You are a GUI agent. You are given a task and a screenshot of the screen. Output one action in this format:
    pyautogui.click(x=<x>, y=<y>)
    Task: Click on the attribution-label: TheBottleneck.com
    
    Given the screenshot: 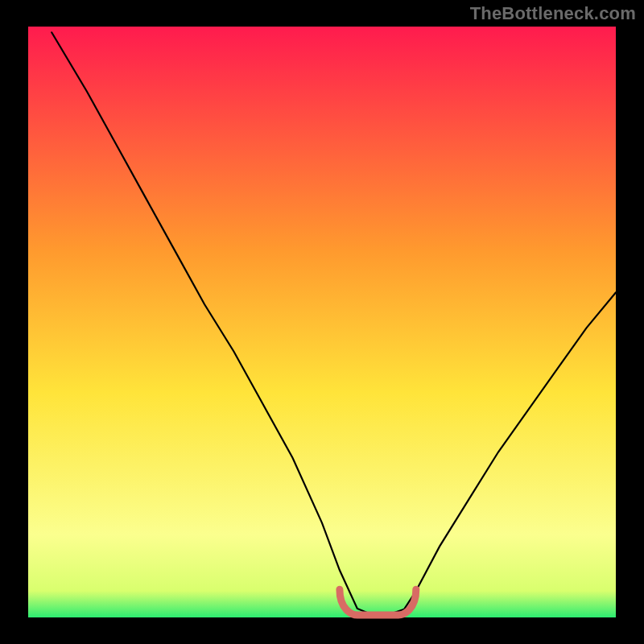 What is the action you would take?
    pyautogui.click(x=553, y=14)
    